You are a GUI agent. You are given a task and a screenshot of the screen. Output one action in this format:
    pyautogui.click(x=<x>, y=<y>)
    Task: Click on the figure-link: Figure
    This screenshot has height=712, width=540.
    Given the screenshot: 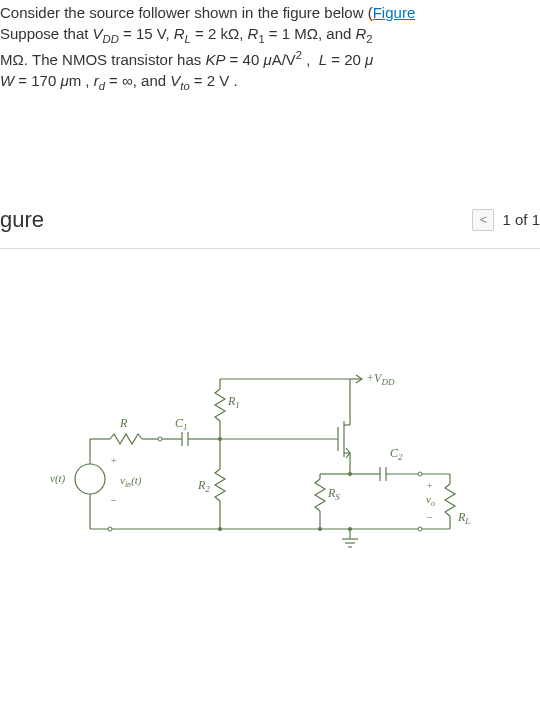 What is the action you would take?
    pyautogui.click(x=394, y=12)
    